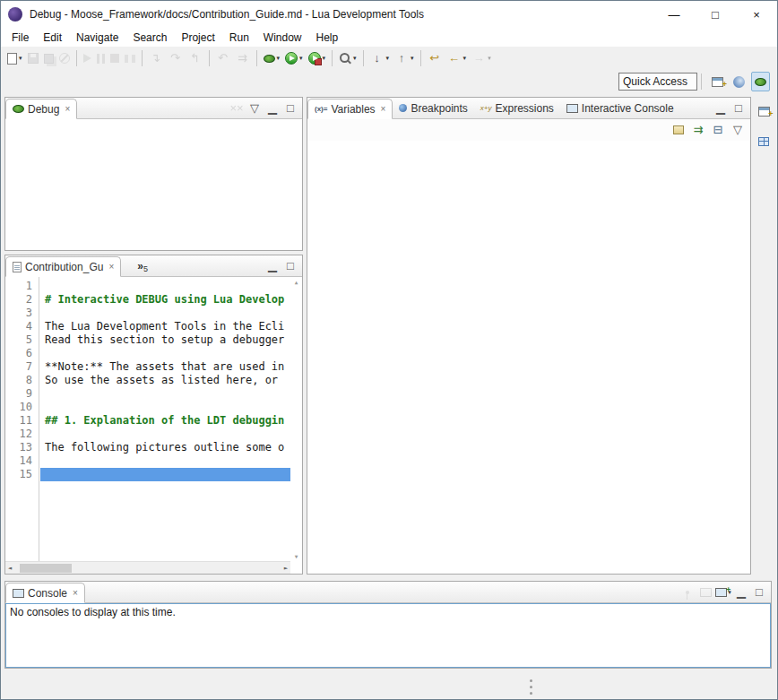  I want to click on minimize-button: —, so click(674, 14).